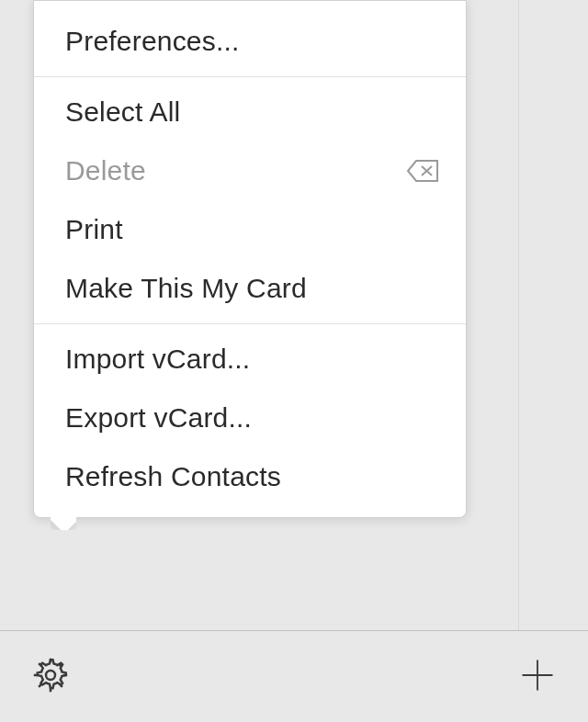  I want to click on menu-item-label: Delete, so click(106, 171).